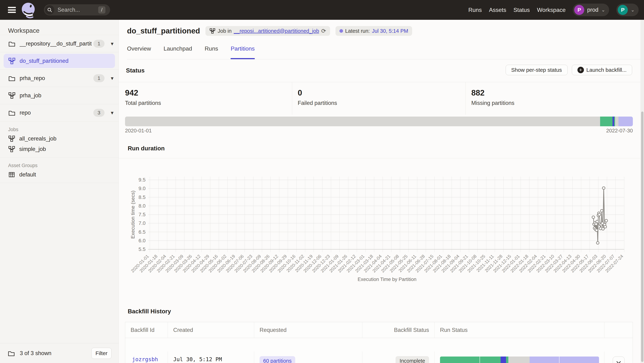 The height and width of the screenshot is (363, 644). I want to click on status-heading: Status, so click(136, 70).